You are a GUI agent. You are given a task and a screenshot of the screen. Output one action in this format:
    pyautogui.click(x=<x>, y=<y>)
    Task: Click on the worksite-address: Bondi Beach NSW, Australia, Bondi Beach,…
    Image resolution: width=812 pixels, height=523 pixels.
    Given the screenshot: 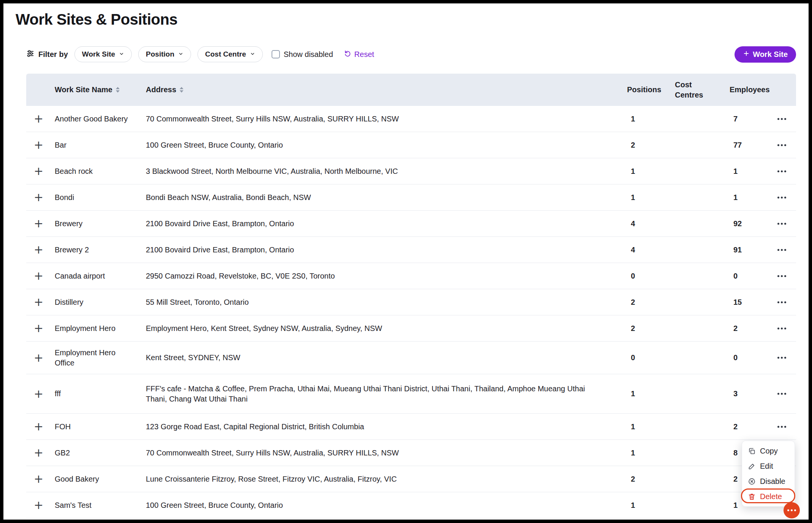 What is the action you would take?
    pyautogui.click(x=381, y=197)
    